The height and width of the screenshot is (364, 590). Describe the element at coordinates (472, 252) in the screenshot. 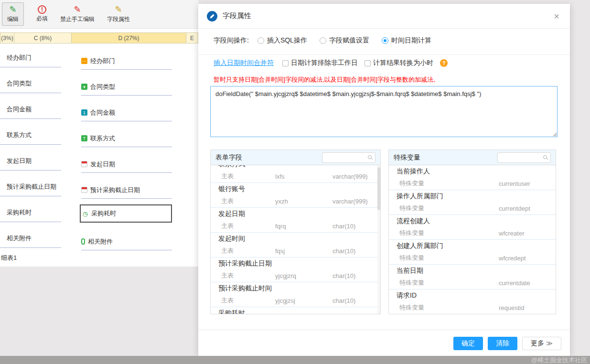

I see `variable-row: 创建人所属部门 特殊变量 wfcredept` at that location.